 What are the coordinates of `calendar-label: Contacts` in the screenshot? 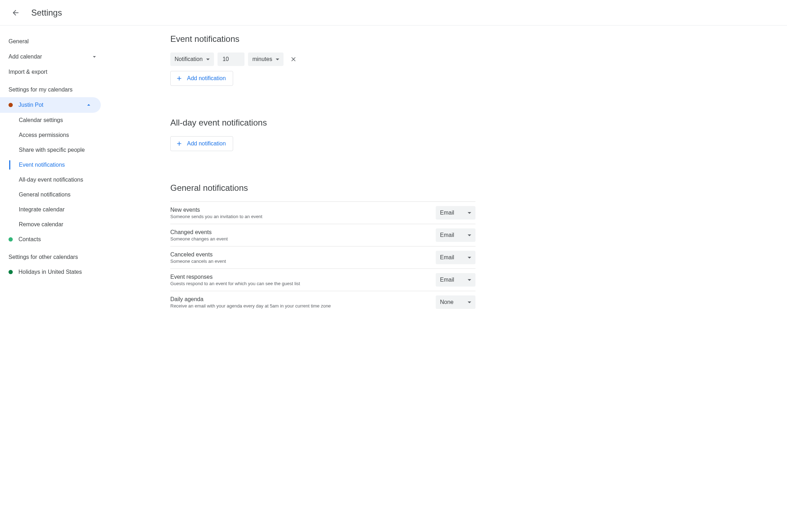 It's located at (30, 239).